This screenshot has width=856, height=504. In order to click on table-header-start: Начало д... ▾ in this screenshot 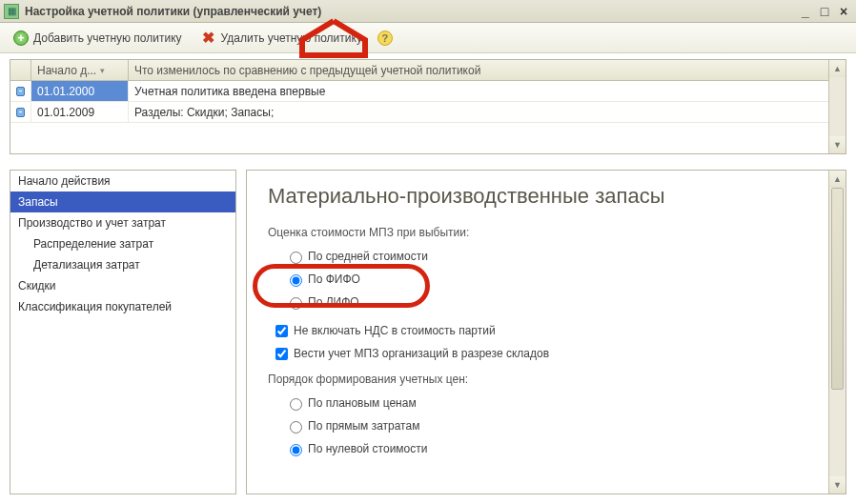, I will do `click(80, 71)`.